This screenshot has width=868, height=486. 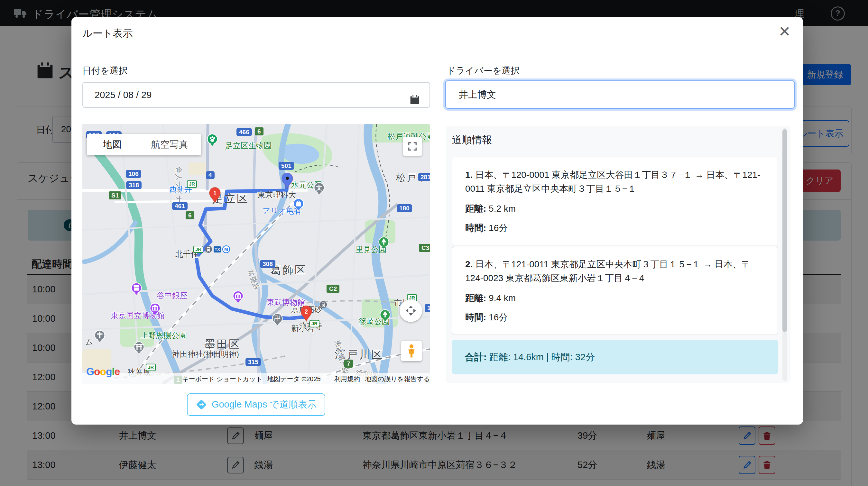 What do you see at coordinates (427, 308) in the screenshot?
I see `road-shield: 14` at bounding box center [427, 308].